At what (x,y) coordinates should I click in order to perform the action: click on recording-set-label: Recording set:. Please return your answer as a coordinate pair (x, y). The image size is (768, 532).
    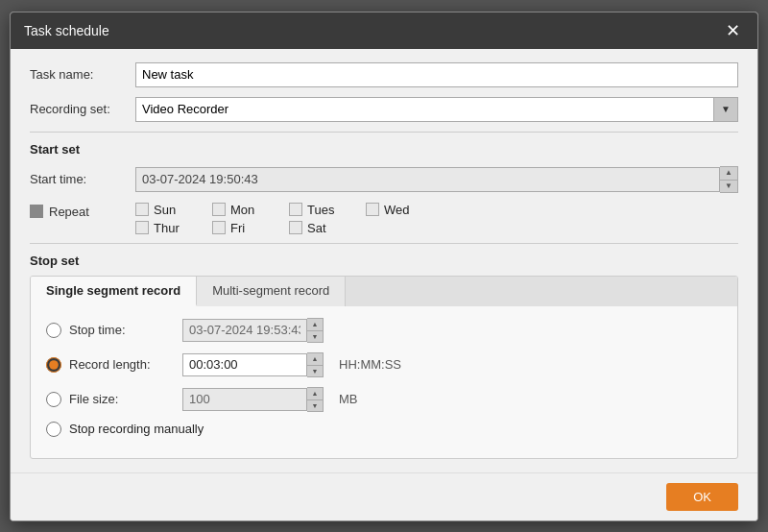
    Looking at the image, I should click on (83, 109).